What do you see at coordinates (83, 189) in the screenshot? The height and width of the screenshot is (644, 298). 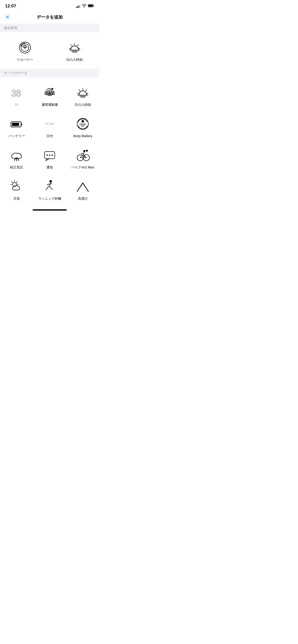 I see `all-item-altimeter: 高度計` at bounding box center [83, 189].